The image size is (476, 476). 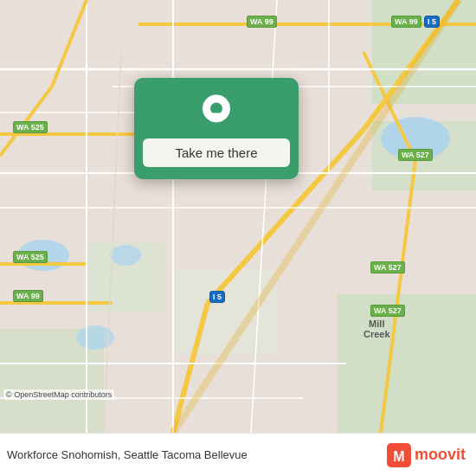 What do you see at coordinates (398, 457) in the screenshot?
I see `svg-text: M` at bounding box center [398, 457].